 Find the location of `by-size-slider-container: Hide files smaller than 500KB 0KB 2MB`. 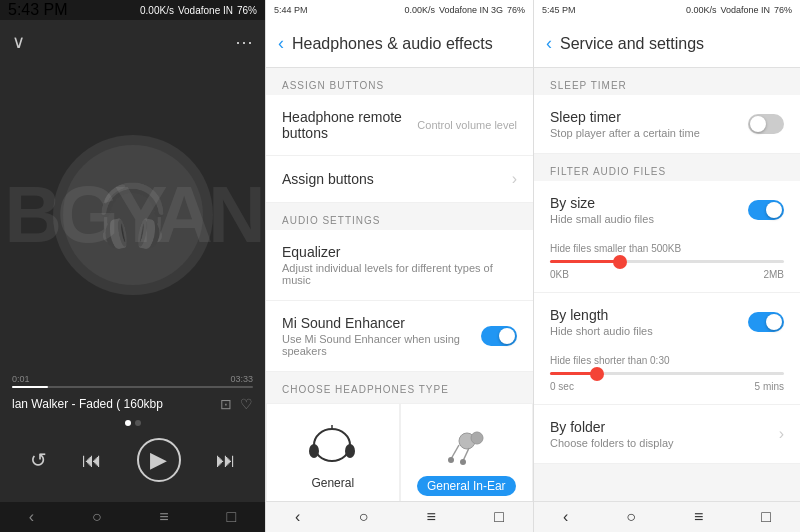

by-size-slider-container: Hide files smaller than 500KB 0KB 2MB is located at coordinates (667, 266).